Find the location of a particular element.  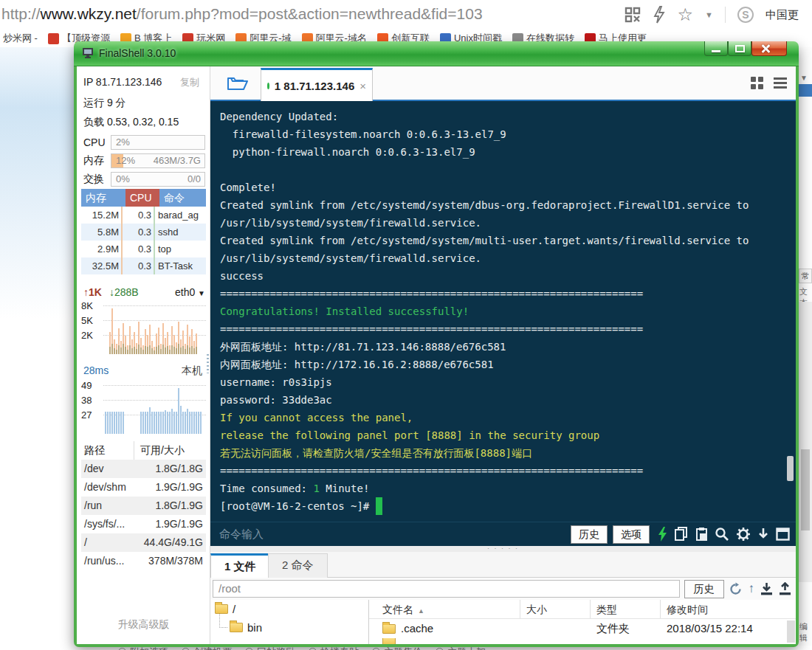

tab-commands: 2 命令 is located at coordinates (298, 565).